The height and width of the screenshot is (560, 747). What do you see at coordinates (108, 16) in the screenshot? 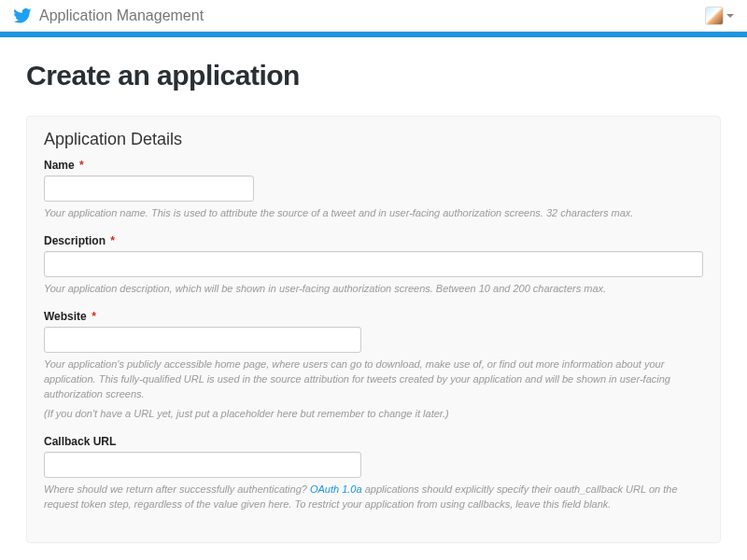
I see `topbar-left: Application Management` at bounding box center [108, 16].